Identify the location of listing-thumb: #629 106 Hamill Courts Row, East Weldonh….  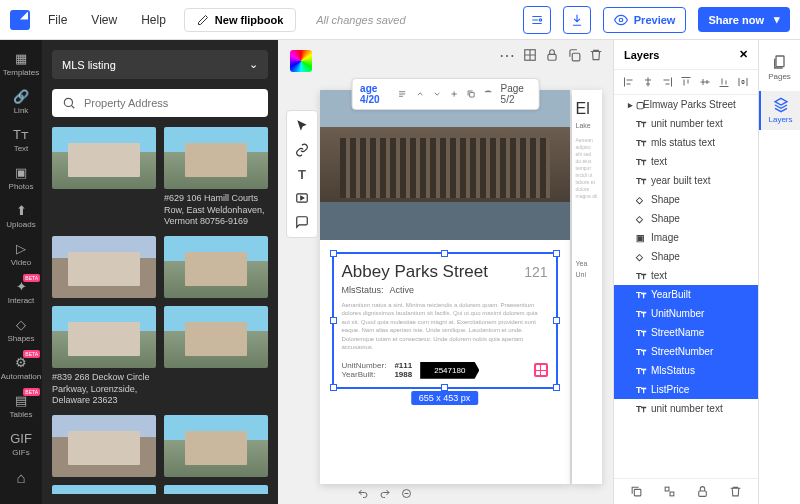
(216, 178).